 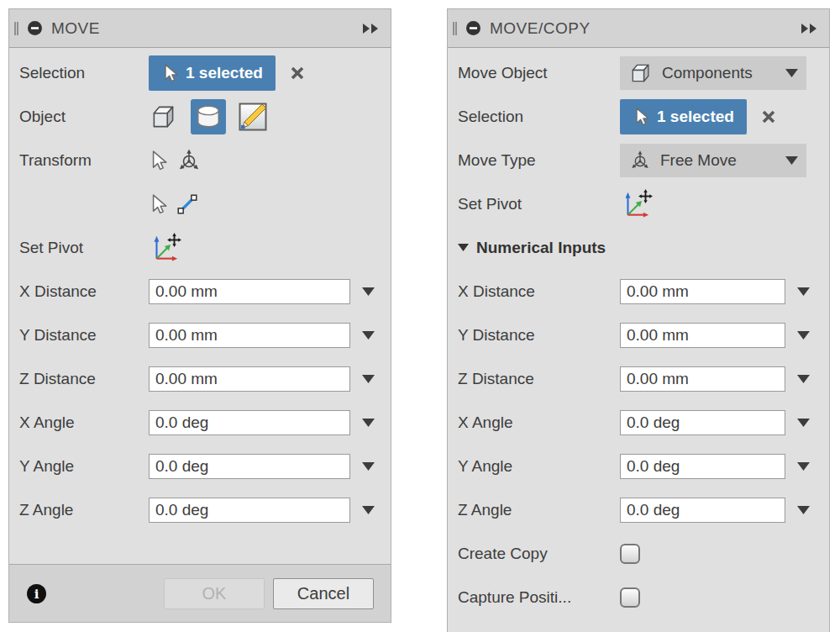 I want to click on object-row: Object, so click(x=200, y=117).